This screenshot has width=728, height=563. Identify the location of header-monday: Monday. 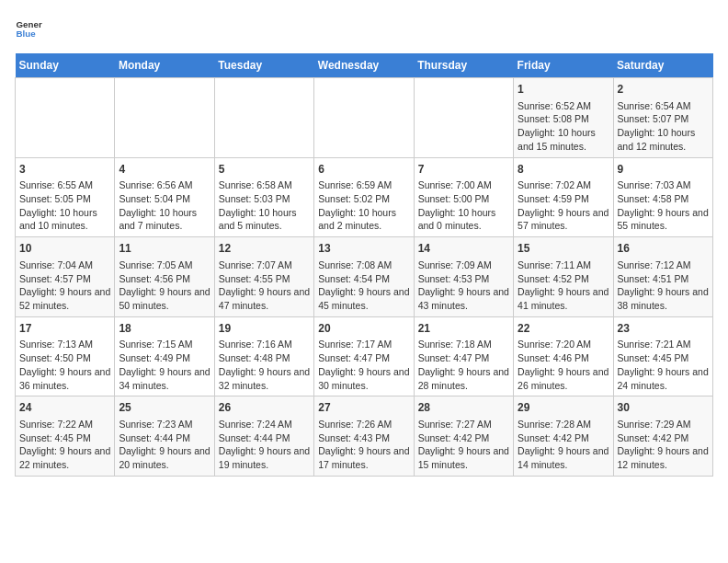
(165, 66).